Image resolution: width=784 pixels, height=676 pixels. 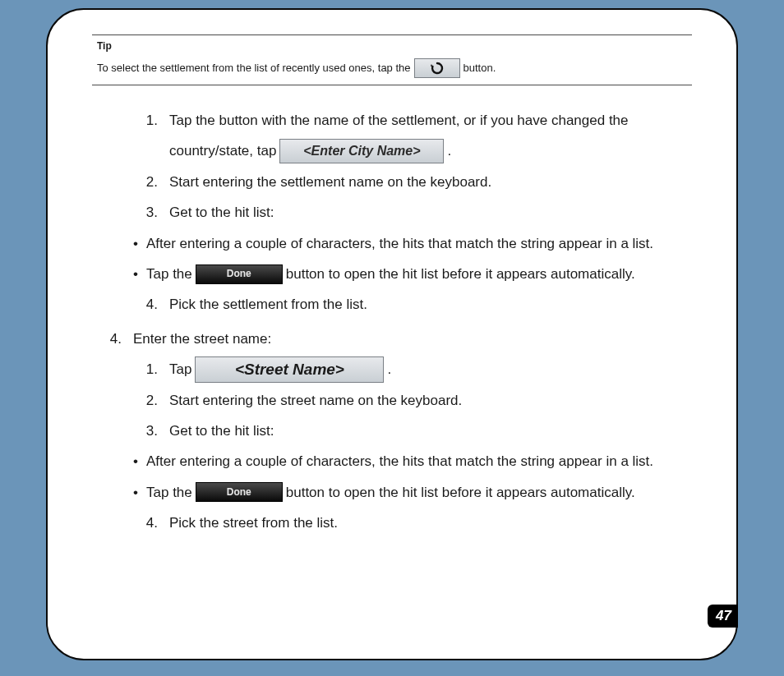 What do you see at coordinates (390, 370) in the screenshot?
I see `street-1-after: .` at bounding box center [390, 370].